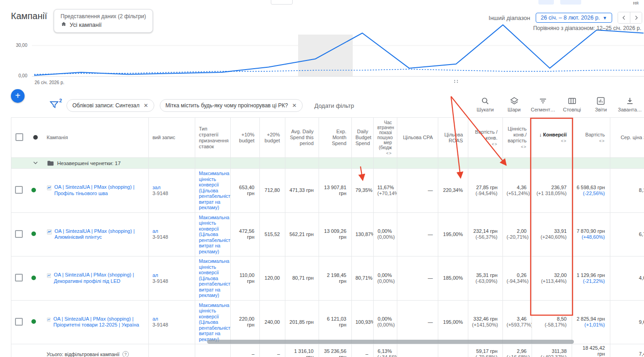 Image resolution: width=644 pixels, height=357 pixels. What do you see at coordinates (96, 138) in the screenshot?
I see `column-header-campaign: Кампанія` at bounding box center [96, 138].